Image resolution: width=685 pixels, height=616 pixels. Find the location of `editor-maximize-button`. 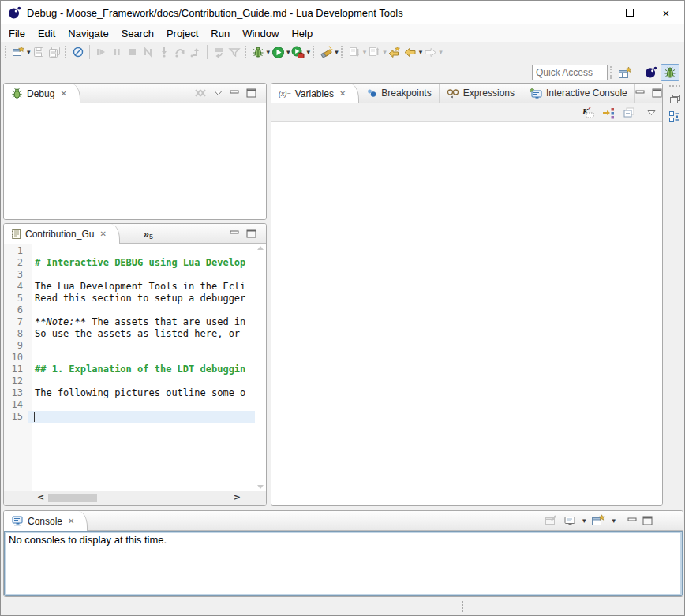

editor-maximize-button is located at coordinates (251, 233).